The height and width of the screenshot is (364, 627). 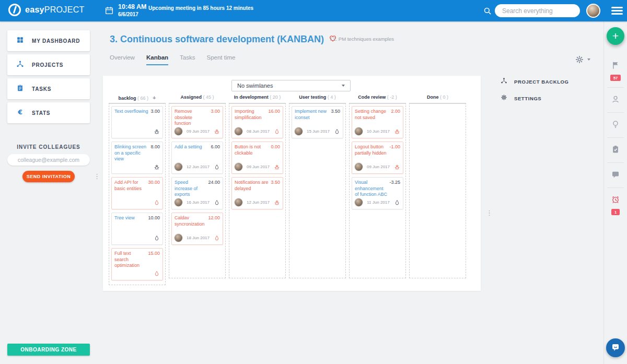 What do you see at coordinates (49, 113) in the screenshot?
I see `sidebar-item-stats: € STATS` at bounding box center [49, 113].